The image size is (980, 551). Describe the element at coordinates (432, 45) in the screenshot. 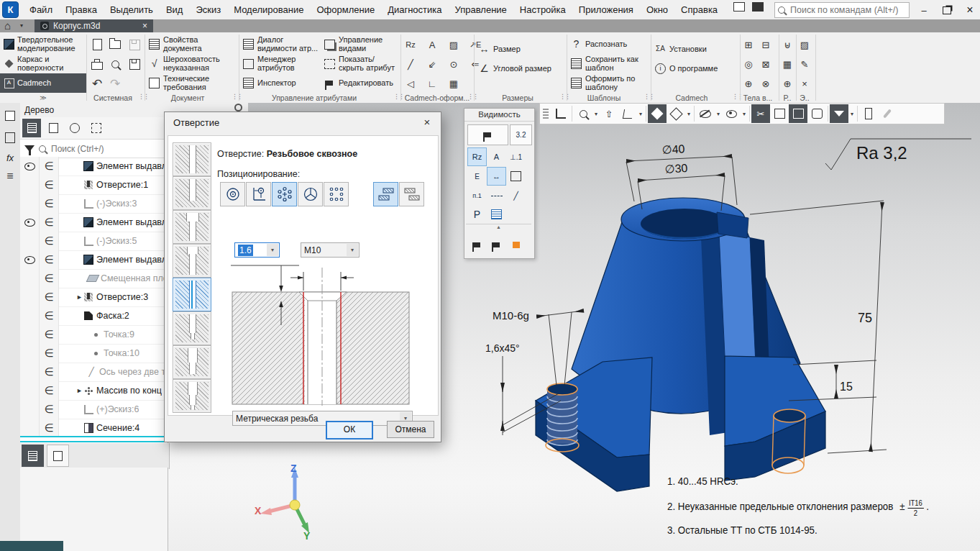

I see `text-frame-button: A` at that location.